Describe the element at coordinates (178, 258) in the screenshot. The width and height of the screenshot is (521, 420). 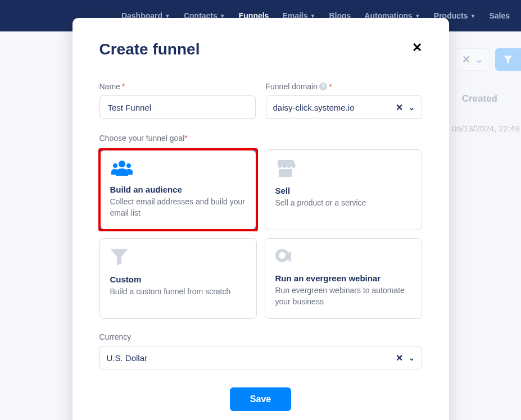
I see `funnel-icon` at that location.